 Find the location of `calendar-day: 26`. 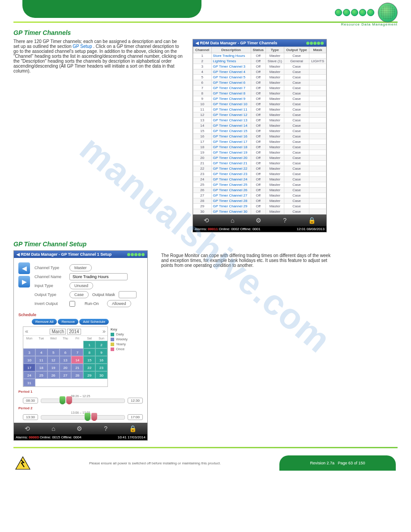

calendar-day: 26 is located at coordinates (54, 375).